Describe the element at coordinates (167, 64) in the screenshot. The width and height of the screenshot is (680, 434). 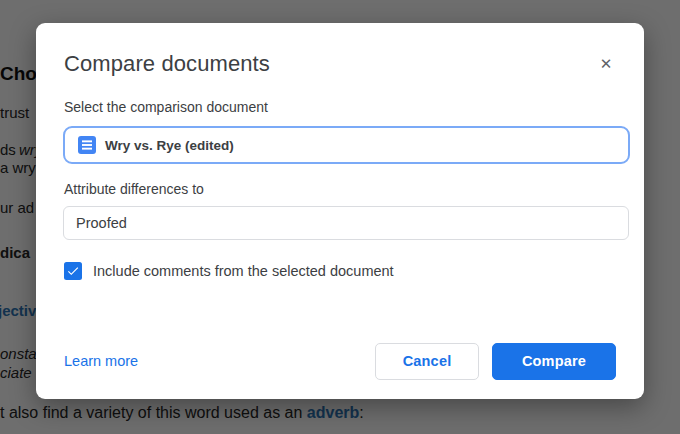
I see `dialog-title: Compare documents` at that location.